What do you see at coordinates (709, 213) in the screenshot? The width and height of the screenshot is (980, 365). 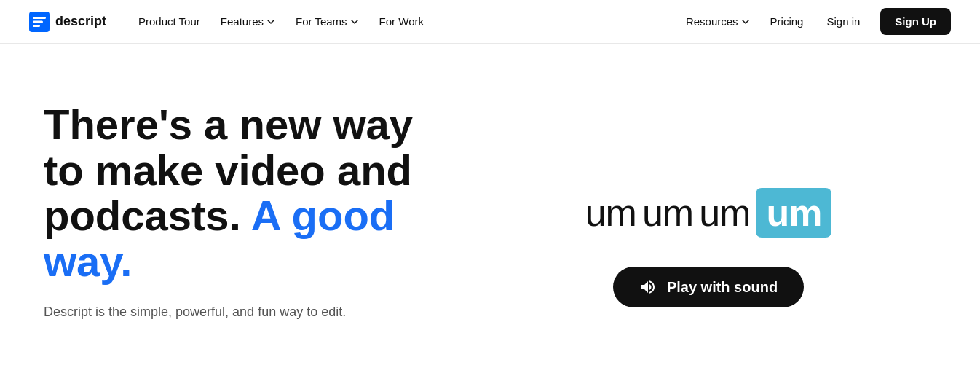 I see `um-display: um um um um` at bounding box center [709, 213].